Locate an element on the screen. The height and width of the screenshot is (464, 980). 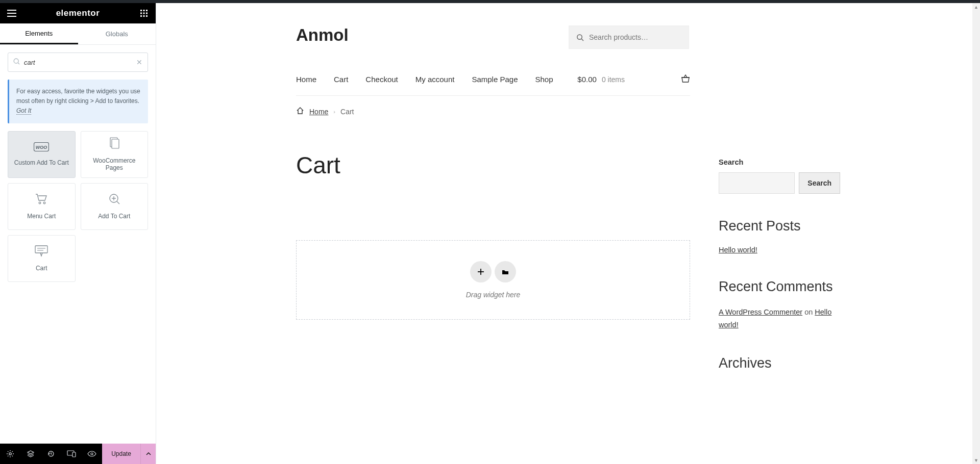
dropzone-text: Drag widget here is located at coordinates (493, 295).